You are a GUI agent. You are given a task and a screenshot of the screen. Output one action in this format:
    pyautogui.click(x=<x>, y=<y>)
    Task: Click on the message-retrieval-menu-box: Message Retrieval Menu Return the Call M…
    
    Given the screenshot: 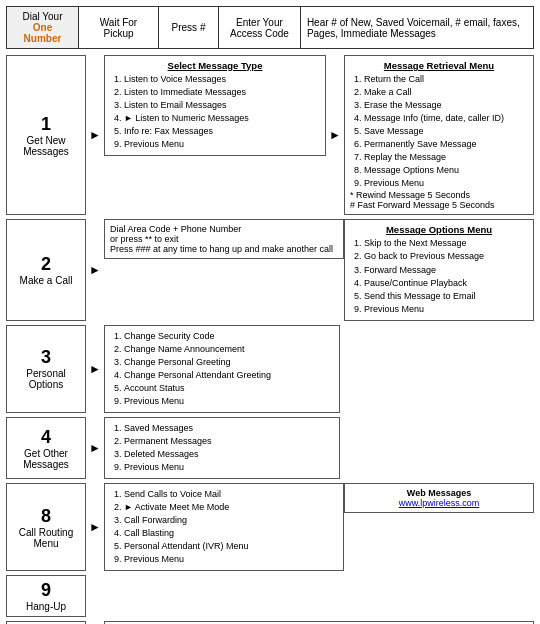 What is the action you would take?
    pyautogui.click(x=439, y=135)
    